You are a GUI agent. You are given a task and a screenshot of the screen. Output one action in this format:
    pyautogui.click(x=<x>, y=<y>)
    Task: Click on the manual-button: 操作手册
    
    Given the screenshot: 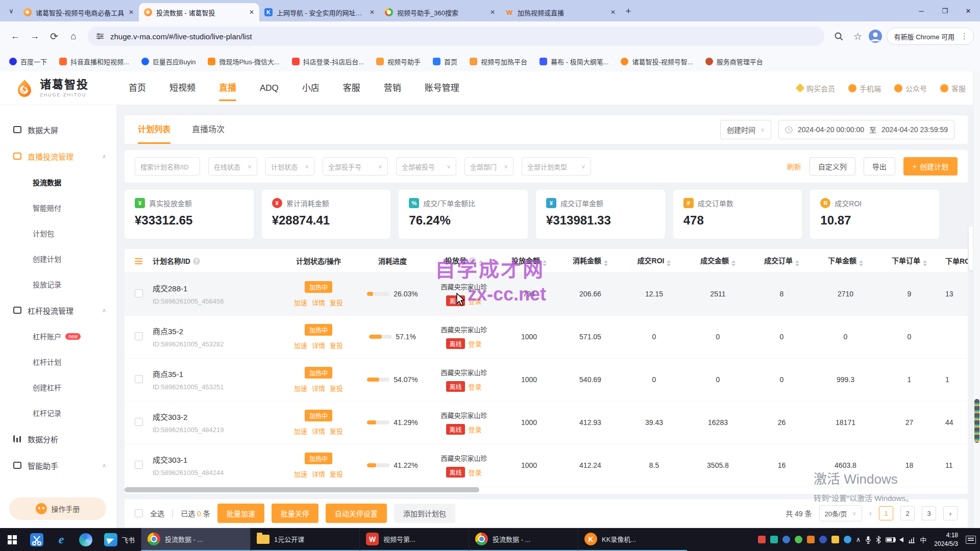 What is the action you would take?
    pyautogui.click(x=58, y=509)
    